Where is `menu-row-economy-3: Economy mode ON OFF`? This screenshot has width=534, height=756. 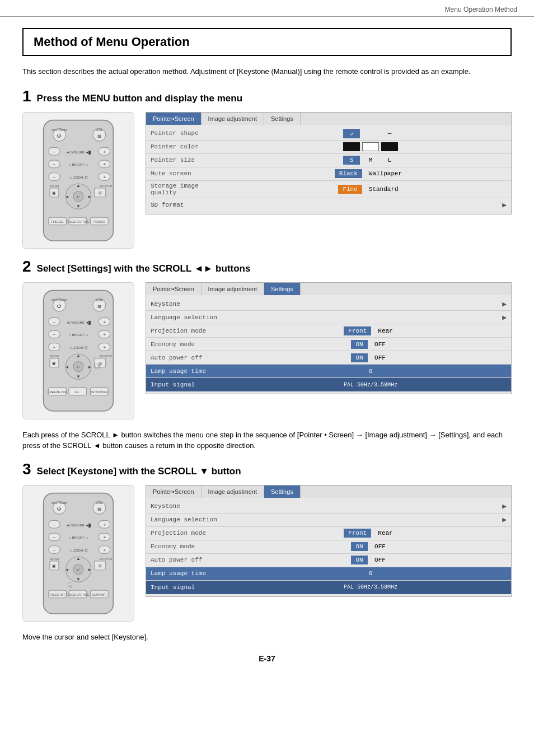
menu-row-economy-3: Economy mode ON OFF is located at coordinates (329, 547).